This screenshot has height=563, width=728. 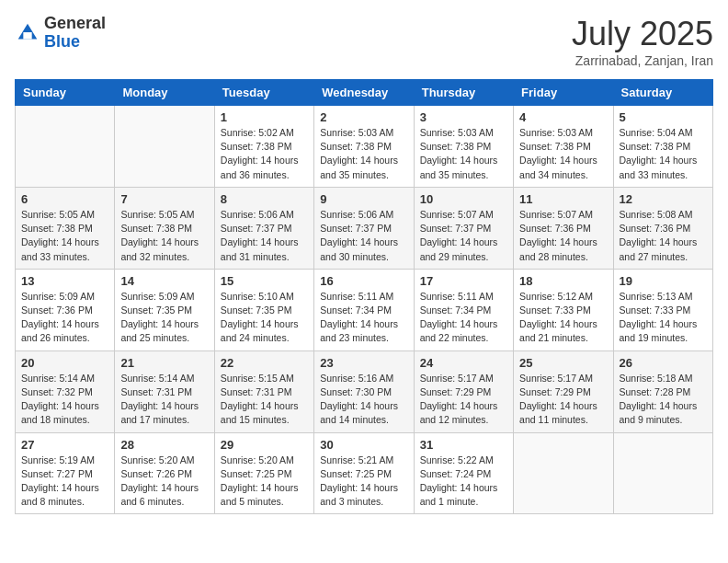 What do you see at coordinates (563, 118) in the screenshot?
I see `day-number: 4` at bounding box center [563, 118].